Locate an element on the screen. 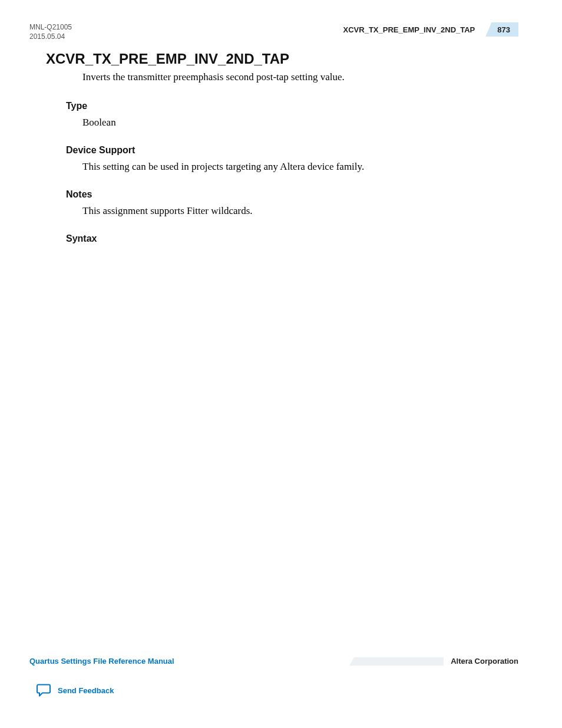 The width and height of the screenshot is (562, 728). running-title: XCVR_TX_PRE_EMP_INV_2ND_TAP is located at coordinates (415, 29).